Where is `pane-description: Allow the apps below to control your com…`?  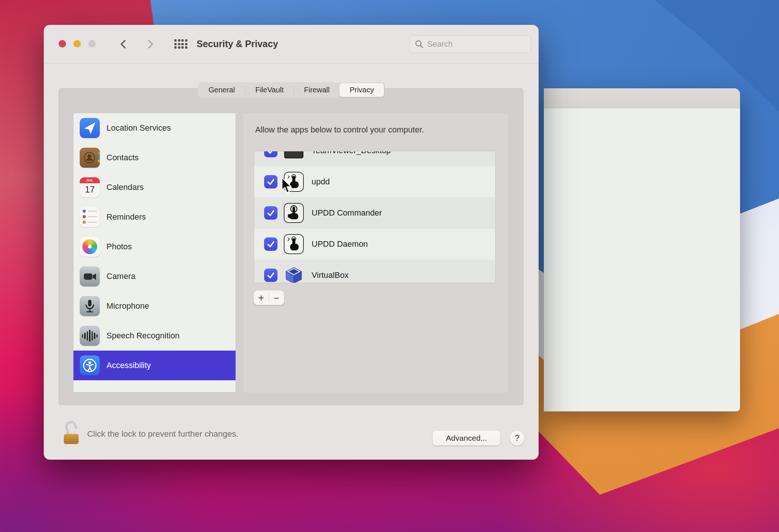
pane-description: Allow the apps below to control your com… is located at coordinates (340, 130).